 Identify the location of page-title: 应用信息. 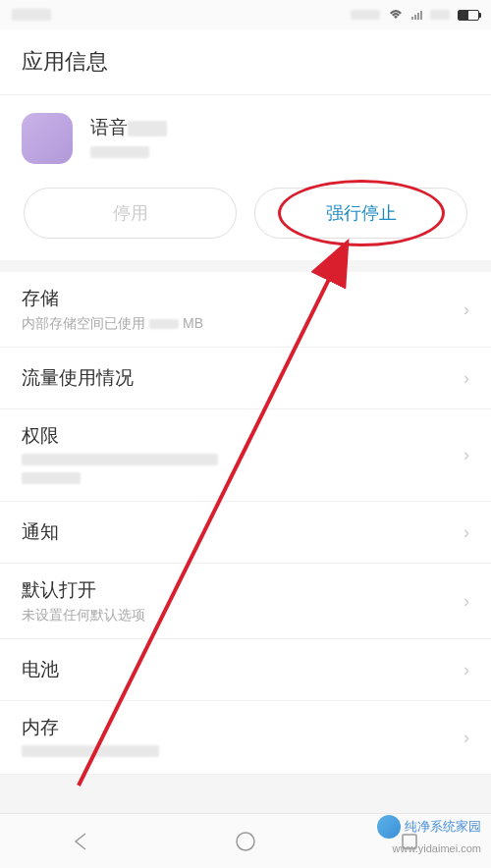
(246, 62).